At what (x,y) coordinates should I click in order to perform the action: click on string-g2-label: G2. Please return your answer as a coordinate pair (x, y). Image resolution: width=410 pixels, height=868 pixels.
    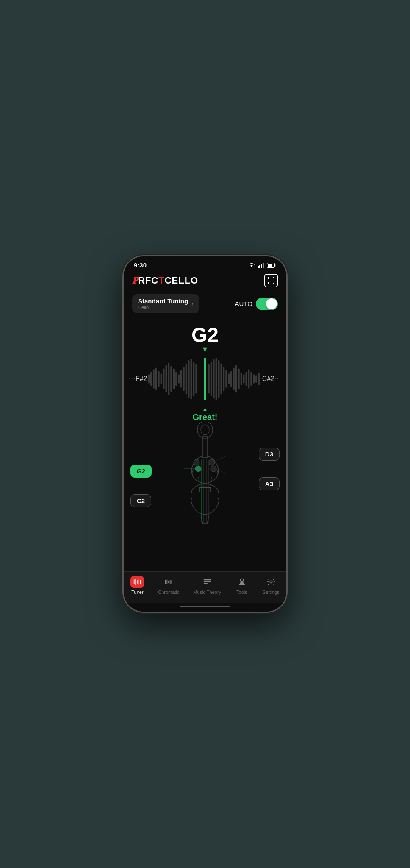
    Looking at the image, I should click on (141, 471).